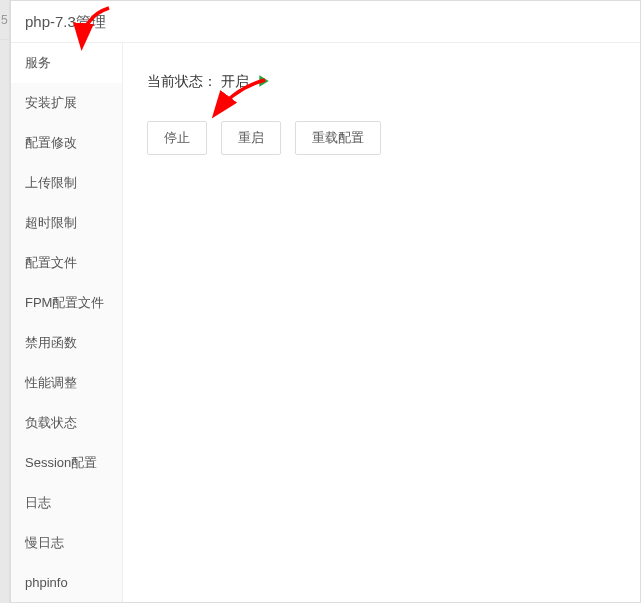 The height and width of the screenshot is (603, 642). What do you see at coordinates (51, 142) in the screenshot?
I see `sidebar-item-label: 配置修改` at bounding box center [51, 142].